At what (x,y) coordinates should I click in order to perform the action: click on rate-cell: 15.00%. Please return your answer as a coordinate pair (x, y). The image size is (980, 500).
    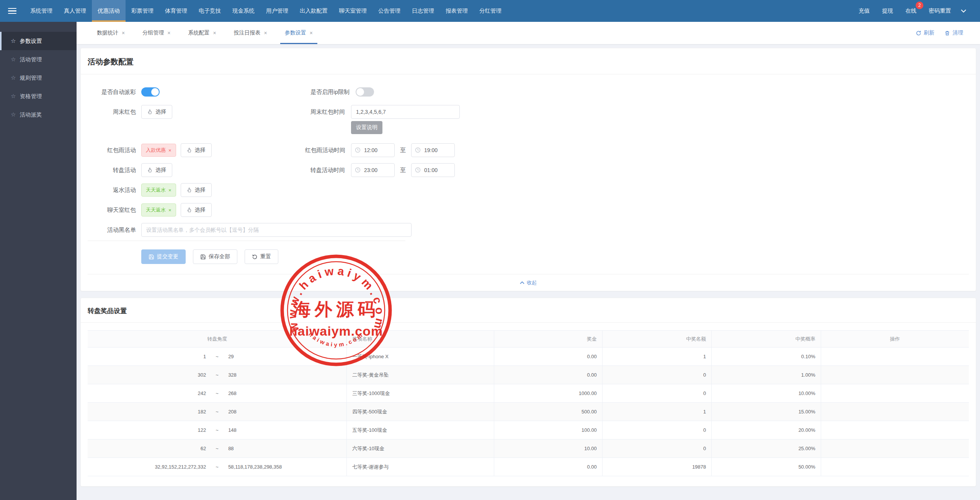
    Looking at the image, I should click on (766, 412).